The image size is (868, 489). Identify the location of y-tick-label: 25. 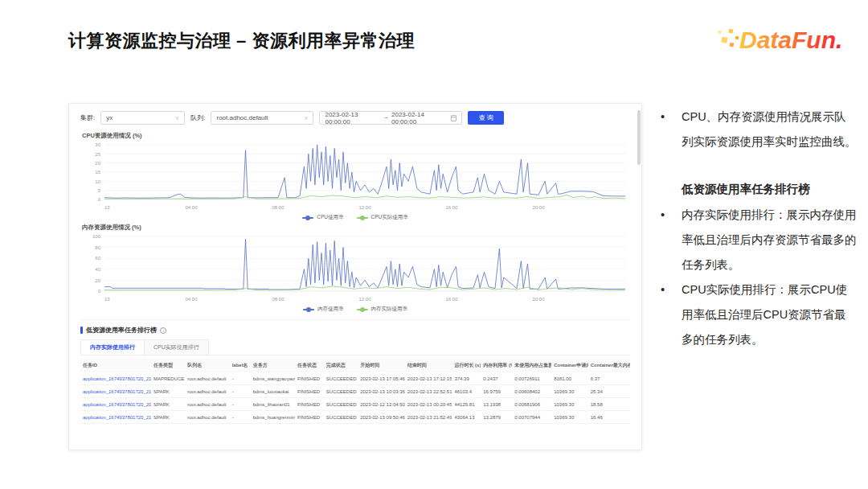
(98, 154).